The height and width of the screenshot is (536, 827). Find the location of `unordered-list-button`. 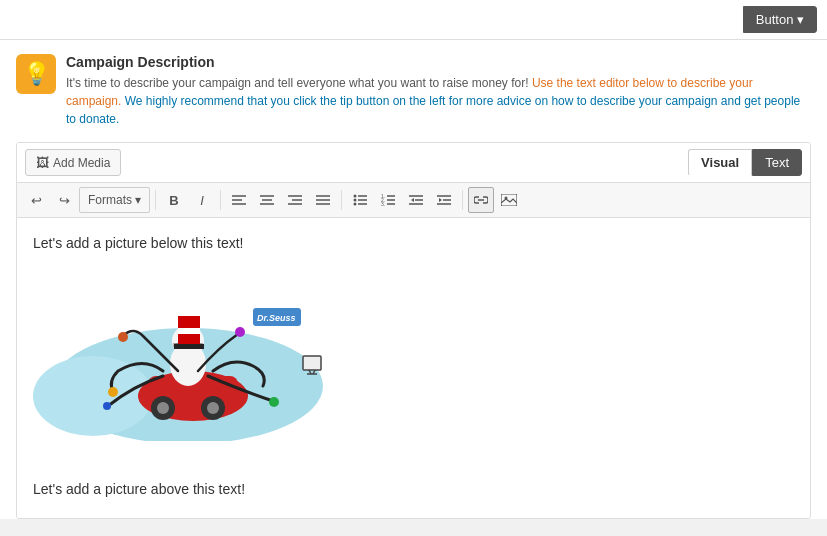

unordered-list-button is located at coordinates (360, 200).